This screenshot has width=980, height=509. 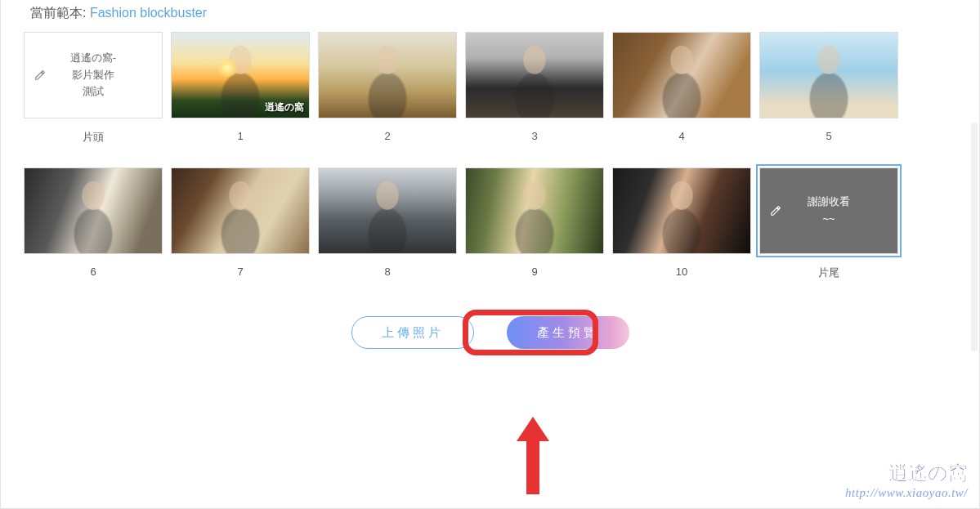 What do you see at coordinates (240, 271) in the screenshot?
I see `slot-caption: 7` at bounding box center [240, 271].